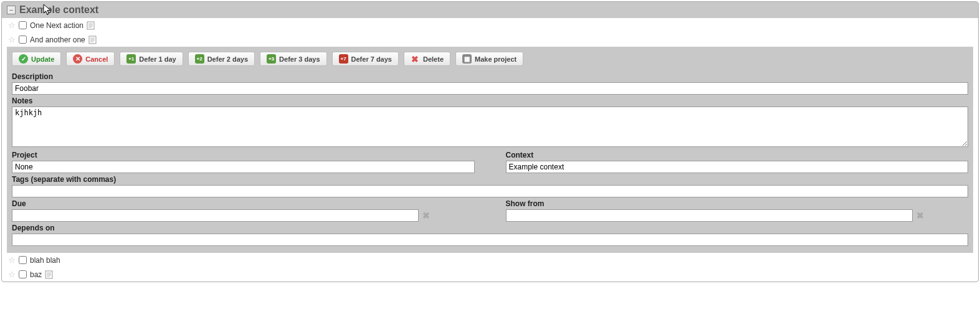 This screenshot has width=980, height=327. Describe the element at coordinates (57, 40) in the screenshot. I see `todo-text: And another one` at that location.